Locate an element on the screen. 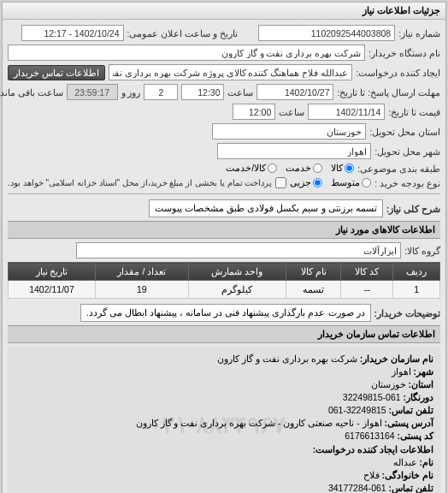 The image size is (448, 493). resp-date-input is located at coordinates (295, 92).